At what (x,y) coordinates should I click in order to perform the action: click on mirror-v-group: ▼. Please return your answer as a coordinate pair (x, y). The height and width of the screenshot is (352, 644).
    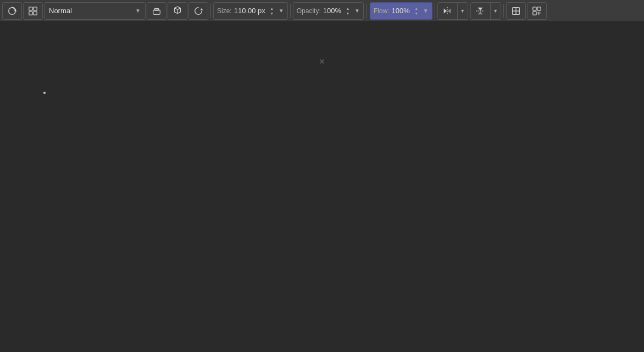
    Looking at the image, I should click on (486, 11).